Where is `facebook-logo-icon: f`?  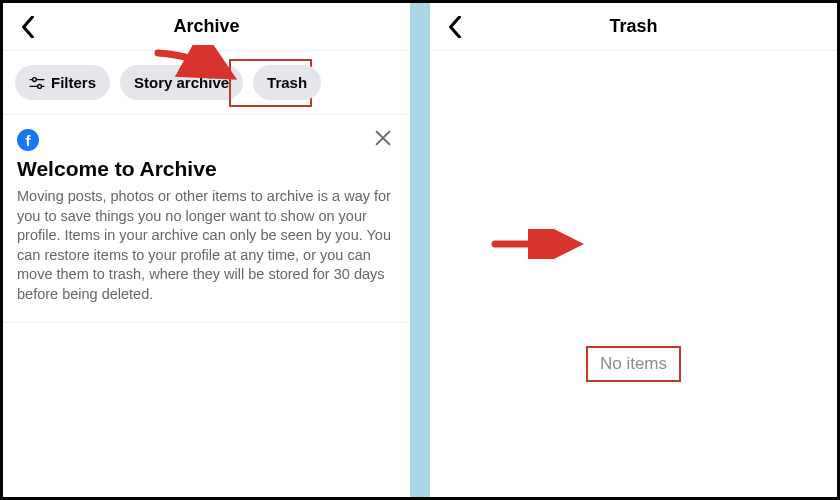
facebook-logo-icon: f is located at coordinates (28, 140).